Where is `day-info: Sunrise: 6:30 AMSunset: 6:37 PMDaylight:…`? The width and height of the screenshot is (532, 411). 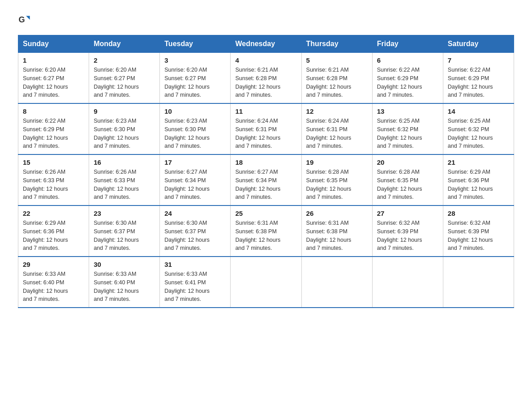 day-info: Sunrise: 6:30 AMSunset: 6:37 PMDaylight:… is located at coordinates (195, 235).